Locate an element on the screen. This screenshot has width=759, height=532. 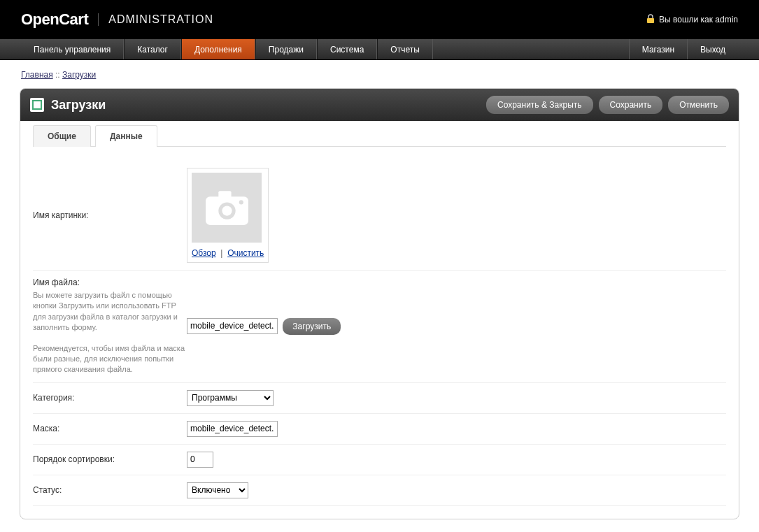
sort-input is located at coordinates (200, 460).